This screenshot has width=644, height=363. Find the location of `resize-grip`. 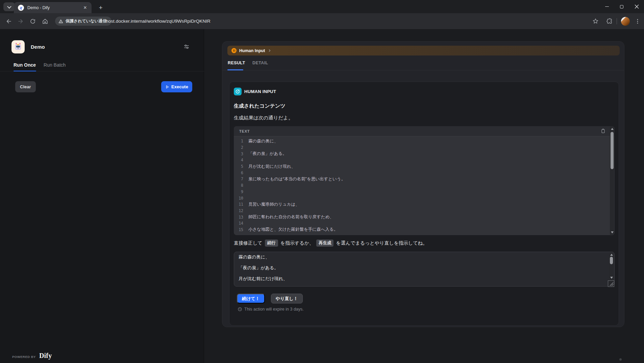

resize-grip is located at coordinates (611, 283).